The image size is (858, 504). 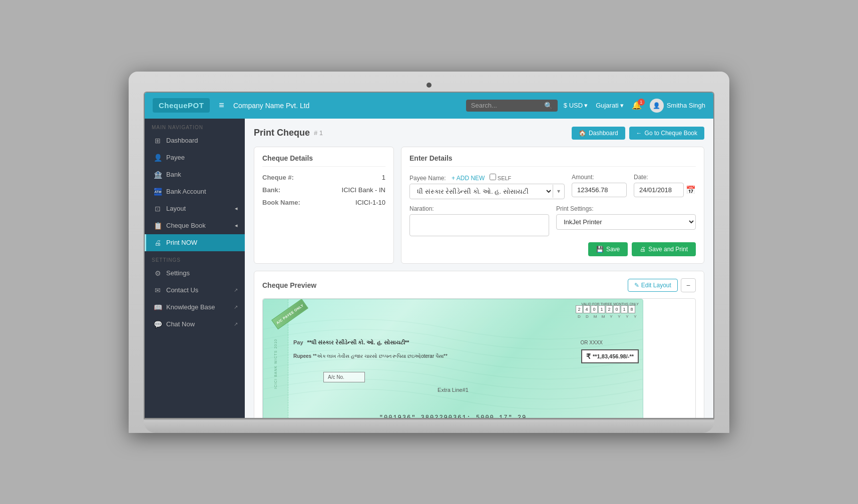 I want to click on dashboard-icon: ⊞, so click(x=158, y=141).